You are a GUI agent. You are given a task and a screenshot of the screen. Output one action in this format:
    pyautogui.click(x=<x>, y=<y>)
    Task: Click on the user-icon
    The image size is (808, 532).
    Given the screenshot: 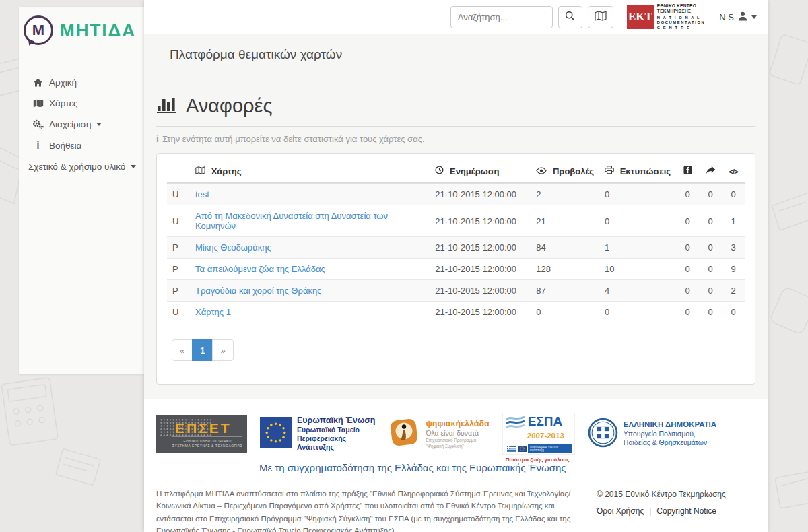 What is the action you would take?
    pyautogui.click(x=743, y=18)
    